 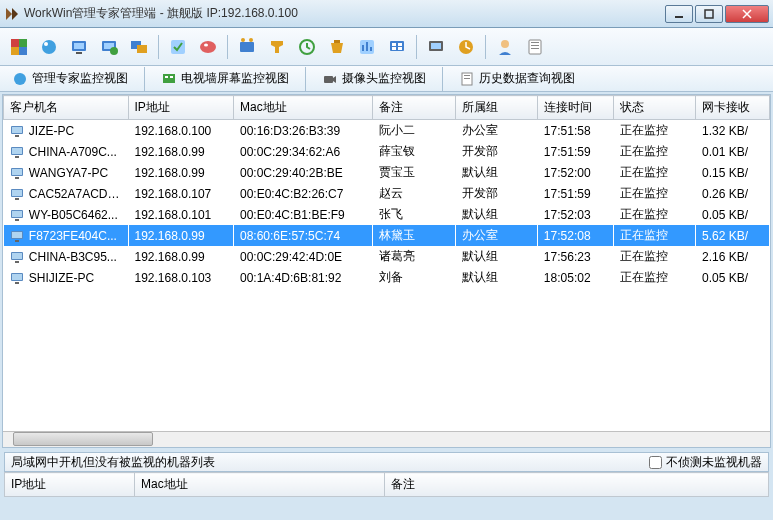 I want to click on table-header-row: 客户机名 IP地址 Mac地址 备注 所属组 连接时间 状态 网卡接收, so click(x=387, y=108).